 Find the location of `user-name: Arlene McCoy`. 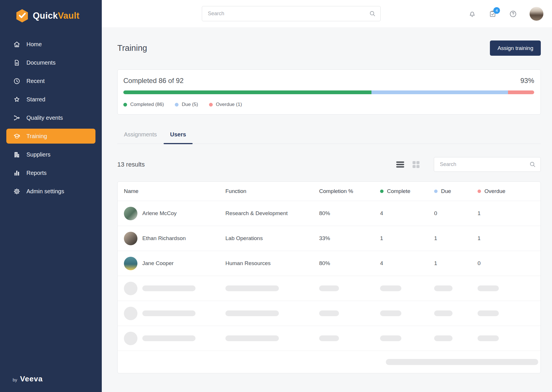

user-name: Arlene McCoy is located at coordinates (159, 213).